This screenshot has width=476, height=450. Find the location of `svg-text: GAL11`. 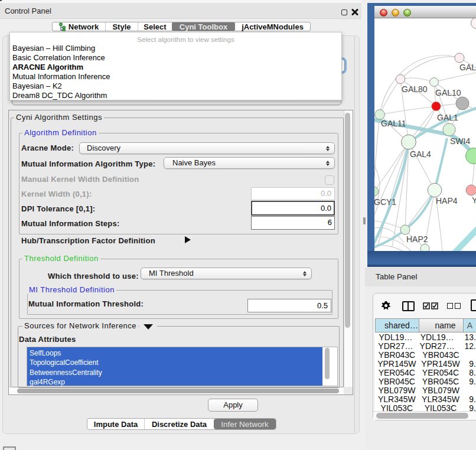

svg-text: GAL11 is located at coordinates (393, 123).